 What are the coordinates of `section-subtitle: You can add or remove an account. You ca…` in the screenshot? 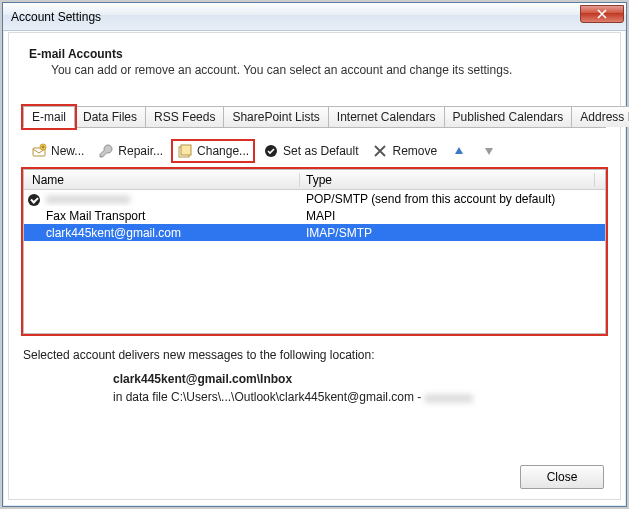 It's located at (328, 70).